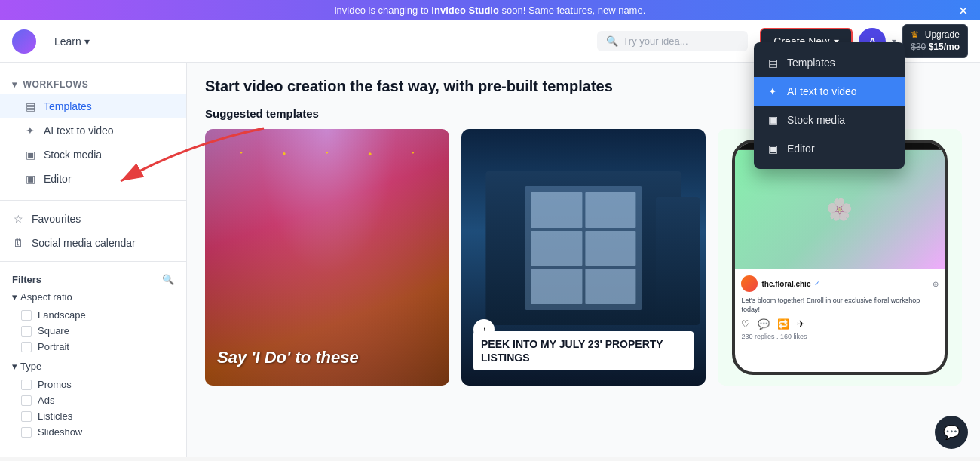  I want to click on username: the.floral.chic, so click(786, 284).